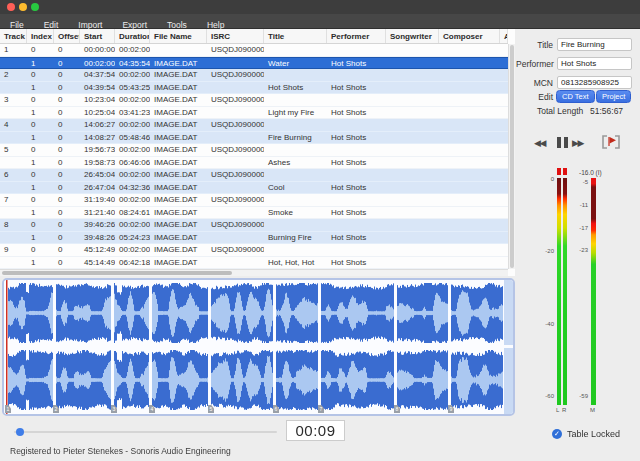 The height and width of the screenshot is (461, 640). What do you see at coordinates (254, 50) in the screenshot?
I see `table-row: 10000:00:0000:02:00USQDJ0900001` at bounding box center [254, 50].